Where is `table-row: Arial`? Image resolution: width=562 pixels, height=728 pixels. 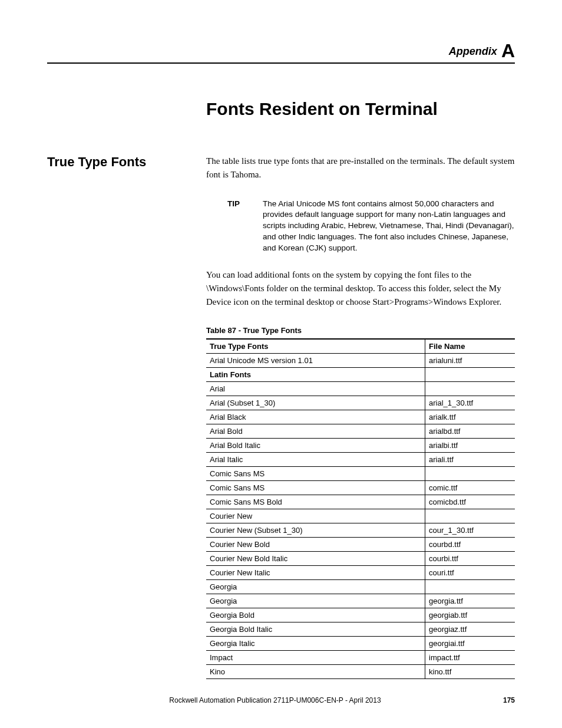 table-row: Arial is located at coordinates (361, 388).